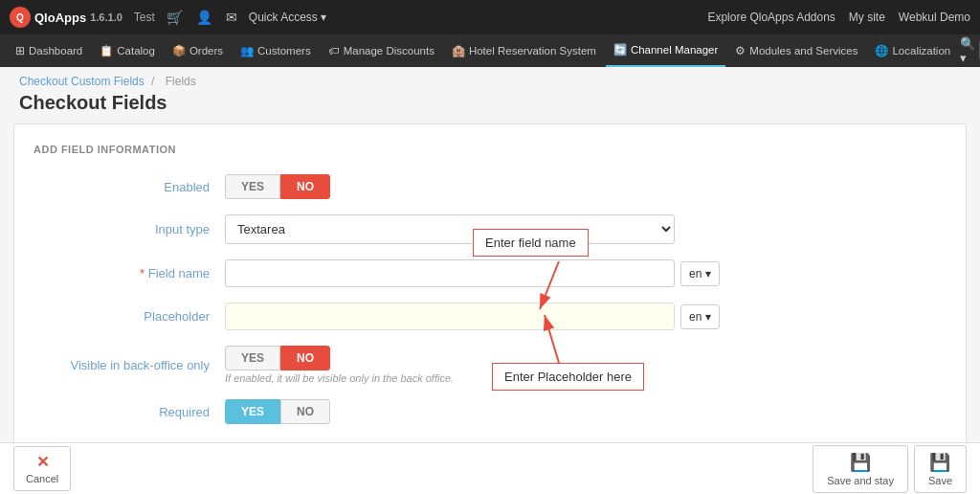 Image resolution: width=980 pixels, height=494 pixels. What do you see at coordinates (490, 79) in the screenshot?
I see `breadcrumb: Checkout Custom Fields / Fields` at bounding box center [490, 79].